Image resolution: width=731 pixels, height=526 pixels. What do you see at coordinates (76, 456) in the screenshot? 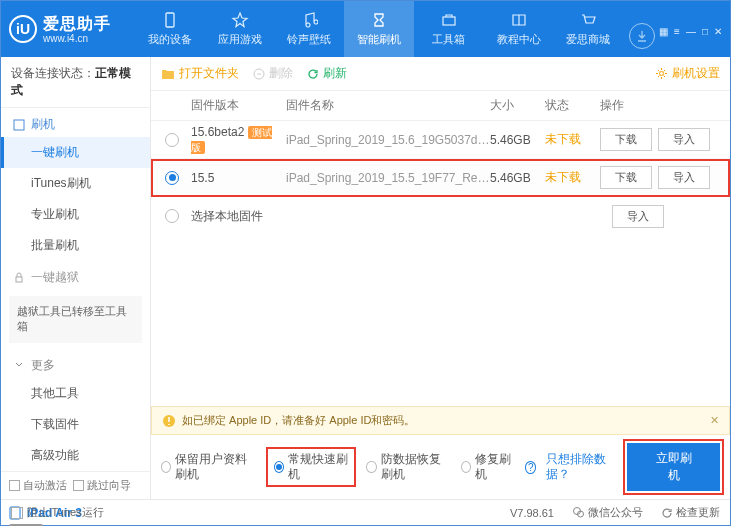
I see `sidebar-item-advanced: 高级功能` at bounding box center [76, 456].